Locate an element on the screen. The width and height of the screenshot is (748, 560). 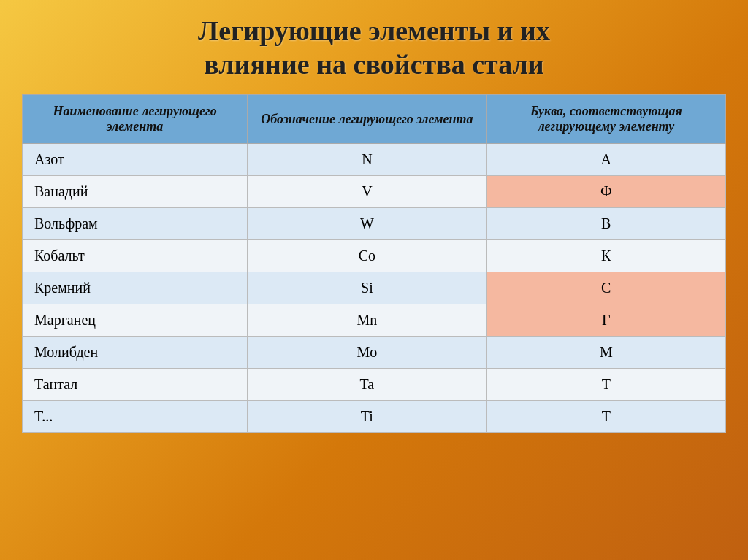
table-row: КобальтCoК is located at coordinates (374, 256).